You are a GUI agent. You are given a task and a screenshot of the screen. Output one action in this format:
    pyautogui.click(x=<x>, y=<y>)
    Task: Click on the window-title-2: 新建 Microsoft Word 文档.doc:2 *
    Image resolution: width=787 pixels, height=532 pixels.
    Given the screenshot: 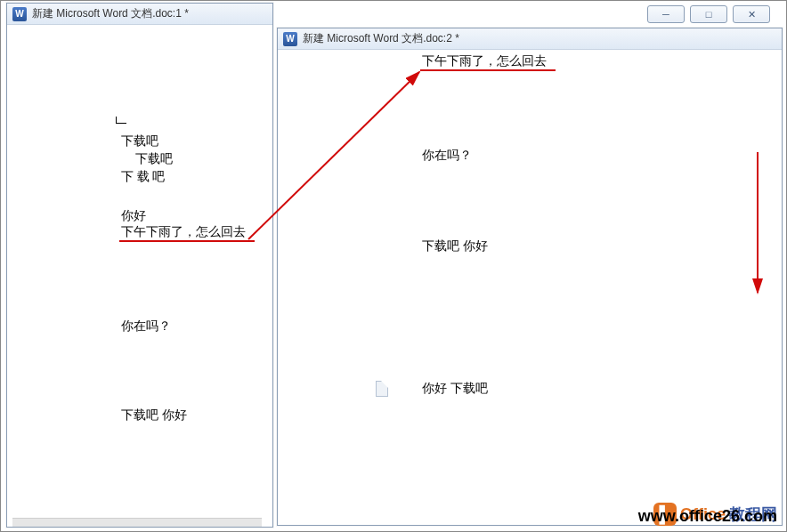 What is the action you would take?
    pyautogui.click(x=381, y=39)
    